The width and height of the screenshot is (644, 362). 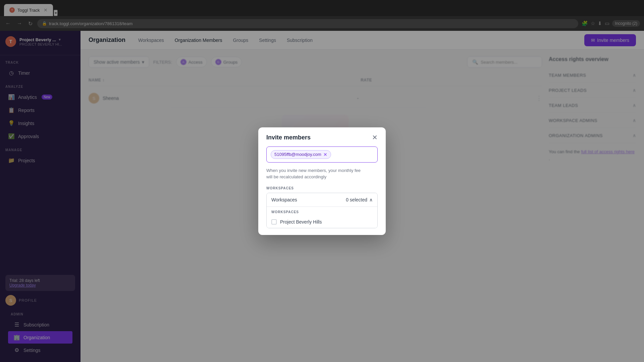 What do you see at coordinates (371, 200) in the screenshot?
I see `workspace-chevron-up-icon: ∧` at bounding box center [371, 200].